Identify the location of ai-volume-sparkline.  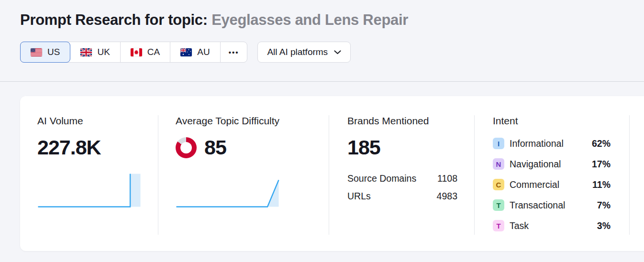
(89, 190).